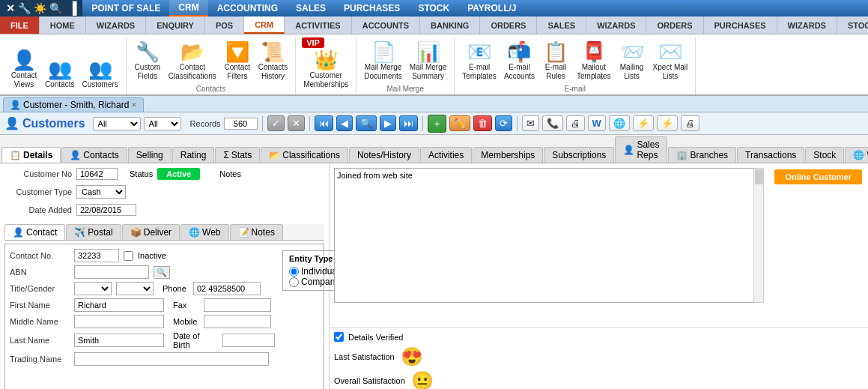 The width and height of the screenshot is (868, 389). What do you see at coordinates (34, 232) in the screenshot?
I see `inner-tab-contact: 👤 Contact` at bounding box center [34, 232].